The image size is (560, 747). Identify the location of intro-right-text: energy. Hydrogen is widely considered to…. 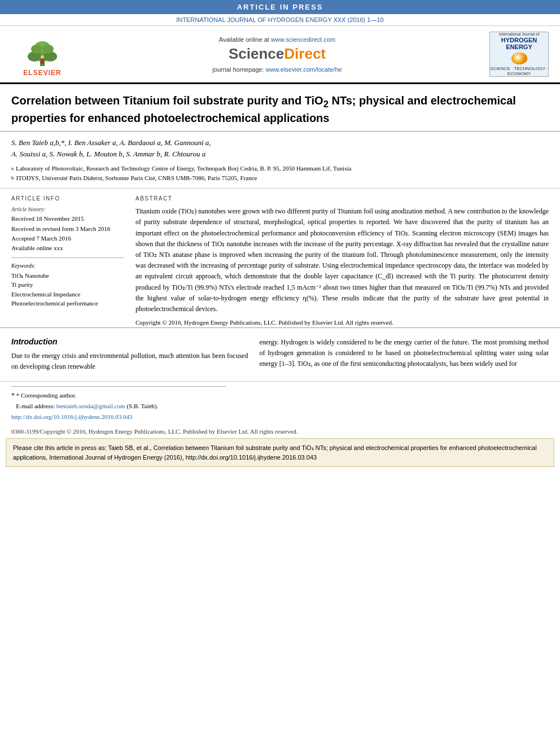
(404, 353).